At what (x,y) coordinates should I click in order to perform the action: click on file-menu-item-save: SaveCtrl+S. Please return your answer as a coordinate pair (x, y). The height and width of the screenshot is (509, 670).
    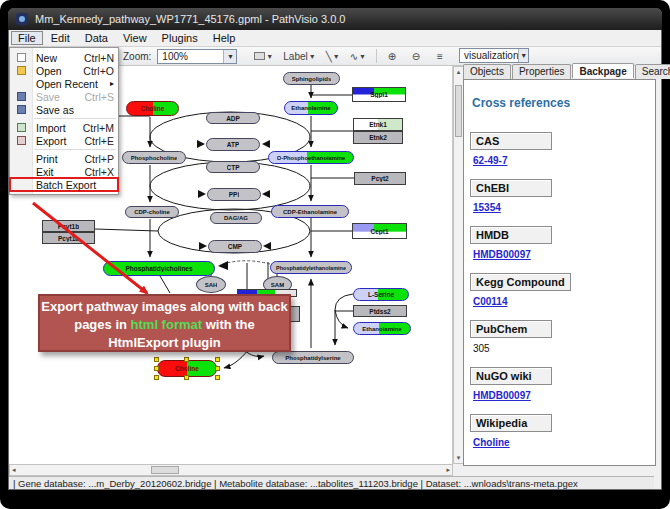
    Looking at the image, I should click on (64, 96).